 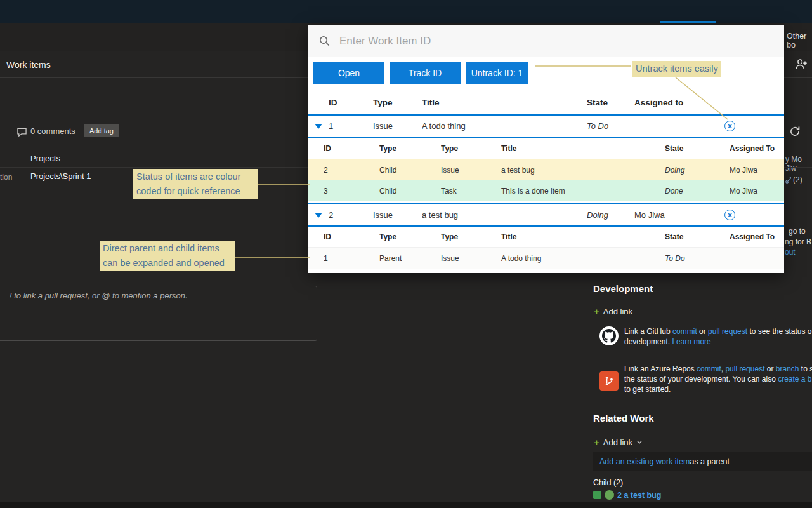 I want to click on window-top-bar, so click(x=406, y=11).